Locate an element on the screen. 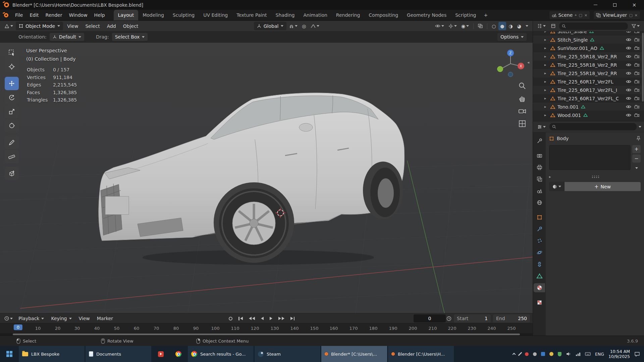 This screenshot has width=644, height=362. tab-constraints is located at coordinates (539, 264).